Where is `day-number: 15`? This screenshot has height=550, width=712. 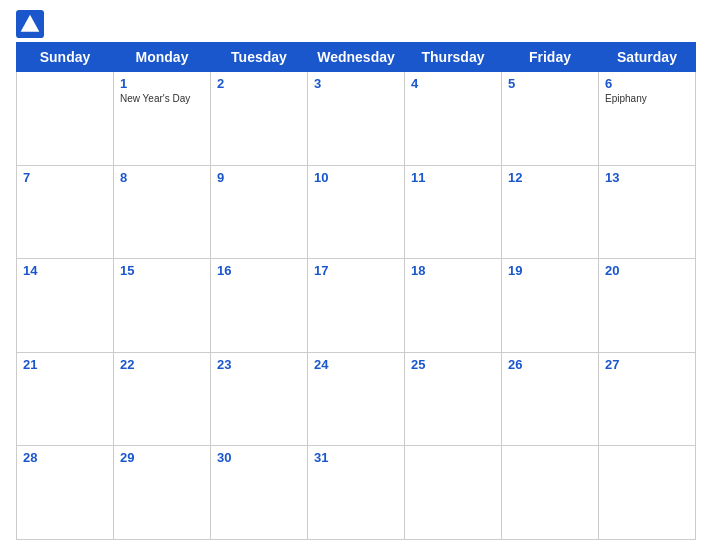
day-number: 15 is located at coordinates (162, 270).